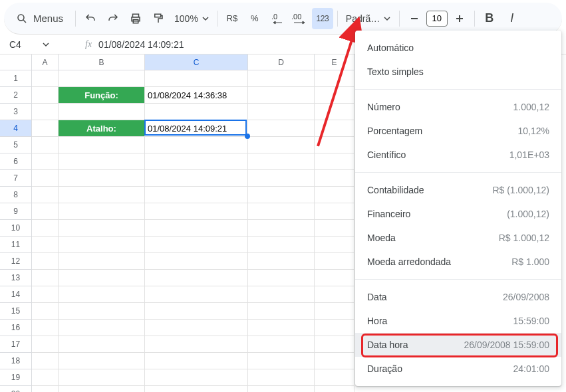  What do you see at coordinates (45, 195) in the screenshot?
I see `cell-A8` at bounding box center [45, 195].